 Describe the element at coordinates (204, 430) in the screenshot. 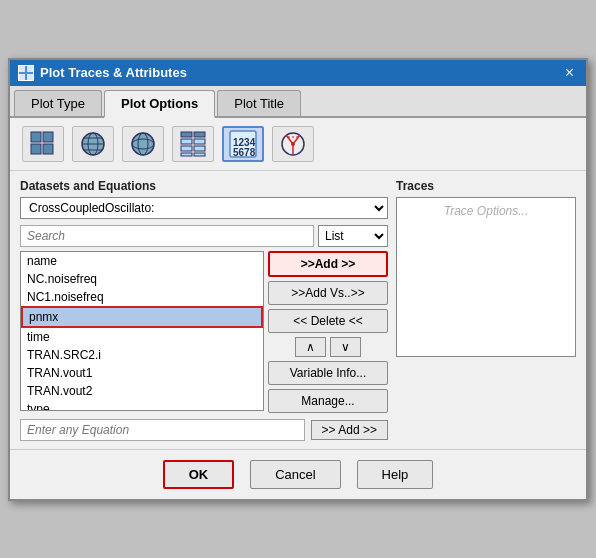

I see `equation-row: >> Add >>` at that location.